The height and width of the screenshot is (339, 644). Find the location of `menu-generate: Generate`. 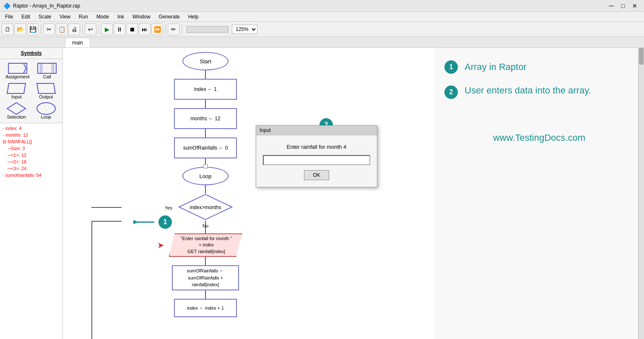

menu-generate: Generate is located at coordinates (169, 17).